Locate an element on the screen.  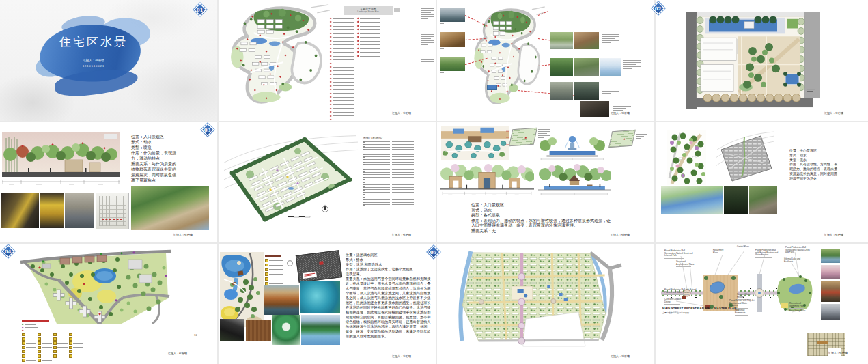
slide-color-master-plan: 16 汇报人：张碧晴 is located at coordinates (109, 304).